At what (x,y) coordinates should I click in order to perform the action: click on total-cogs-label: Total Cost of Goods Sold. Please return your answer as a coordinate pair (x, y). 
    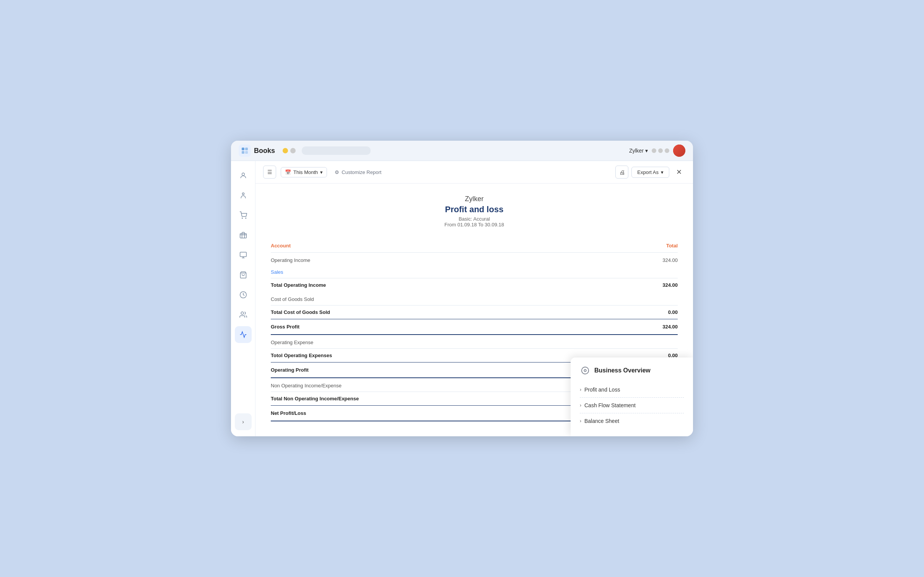
    Looking at the image, I should click on (444, 312).